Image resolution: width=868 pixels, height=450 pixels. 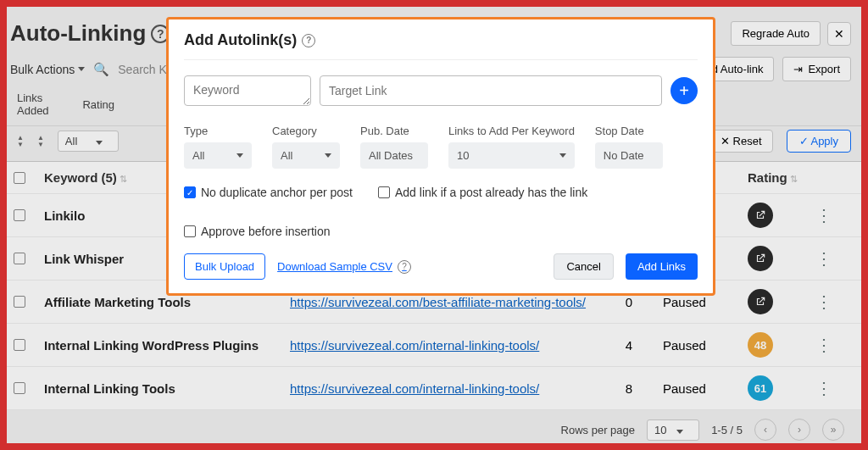 I want to click on stopdate-label: Stop Date, so click(x=629, y=131).